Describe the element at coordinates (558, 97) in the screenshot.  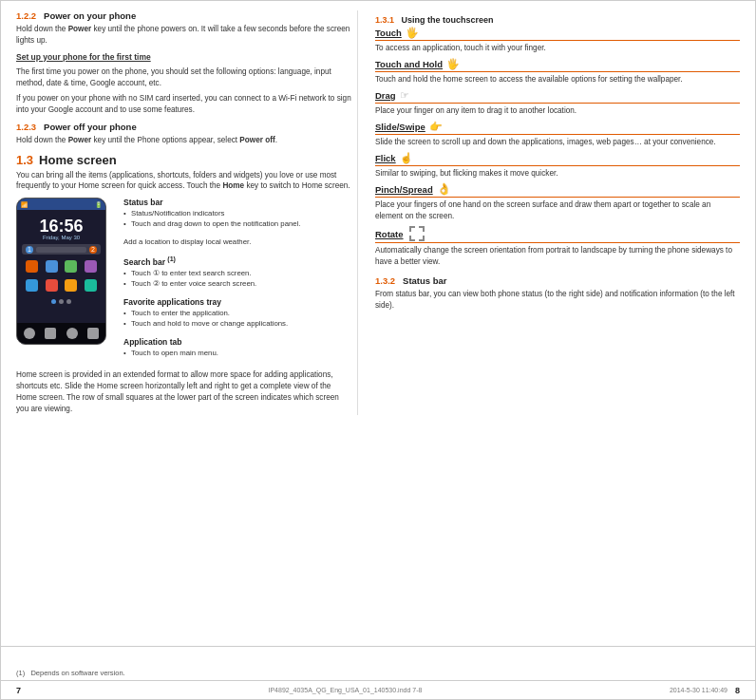
I see `drag-row: Drag ☞` at that location.